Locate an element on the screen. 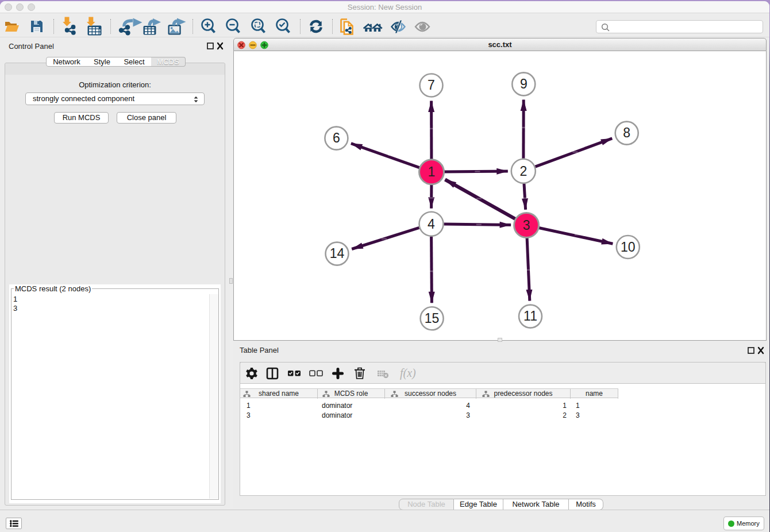  svg-text: 9 is located at coordinates (524, 84).